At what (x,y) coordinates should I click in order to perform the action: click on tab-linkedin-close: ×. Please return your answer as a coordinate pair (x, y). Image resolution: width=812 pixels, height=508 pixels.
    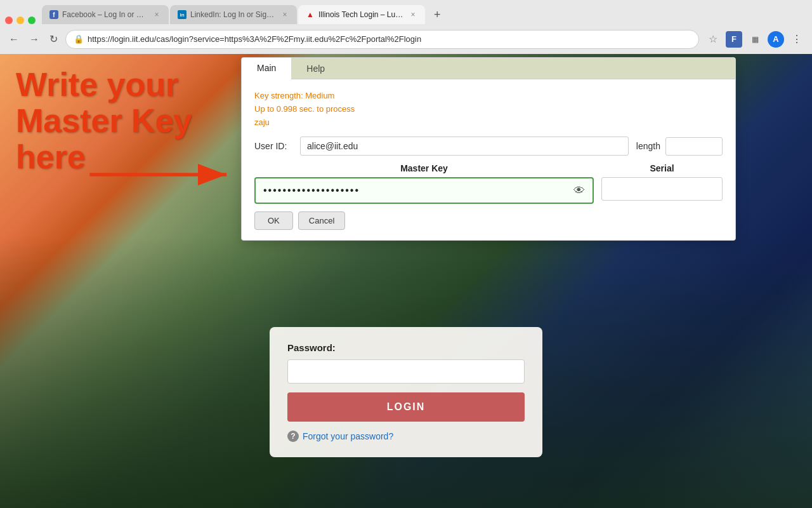
    Looking at the image, I should click on (285, 15).